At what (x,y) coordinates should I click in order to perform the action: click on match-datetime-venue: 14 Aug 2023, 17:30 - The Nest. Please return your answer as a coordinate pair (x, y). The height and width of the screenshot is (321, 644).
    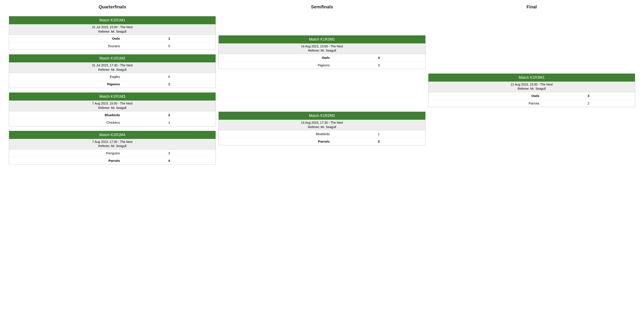
    Looking at the image, I should click on (322, 123).